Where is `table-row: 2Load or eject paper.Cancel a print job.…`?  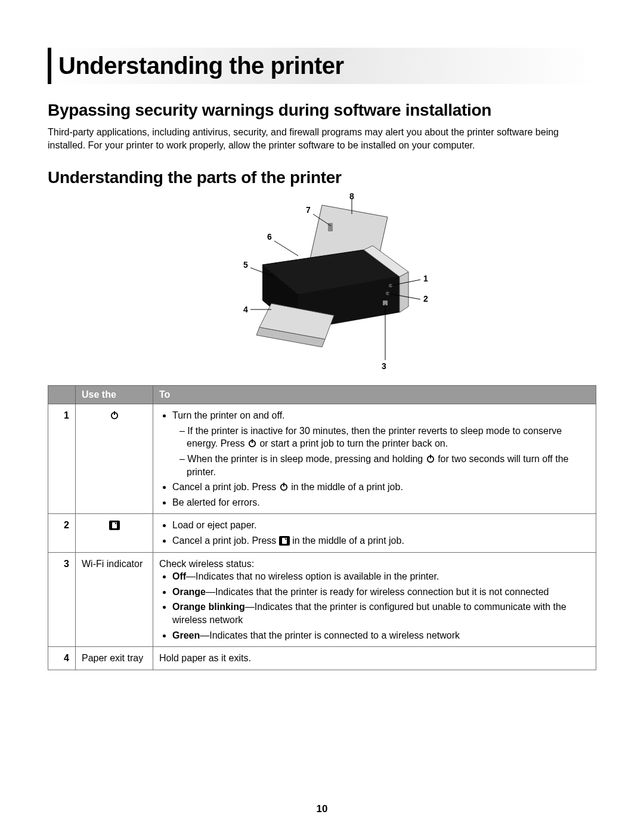 table-row: 2Load or eject paper.Cancel a print job.… is located at coordinates (322, 533).